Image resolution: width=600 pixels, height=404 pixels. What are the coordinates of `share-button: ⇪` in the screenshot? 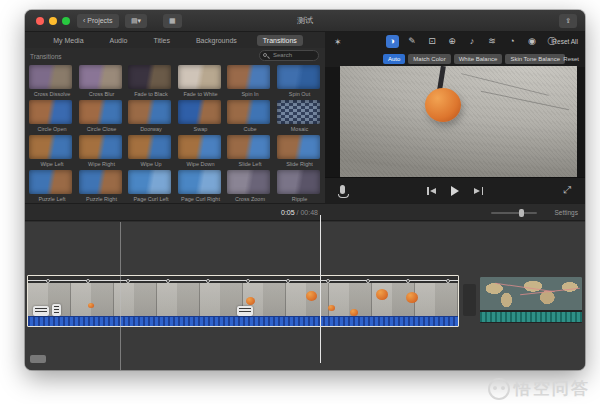 It's located at (568, 21).